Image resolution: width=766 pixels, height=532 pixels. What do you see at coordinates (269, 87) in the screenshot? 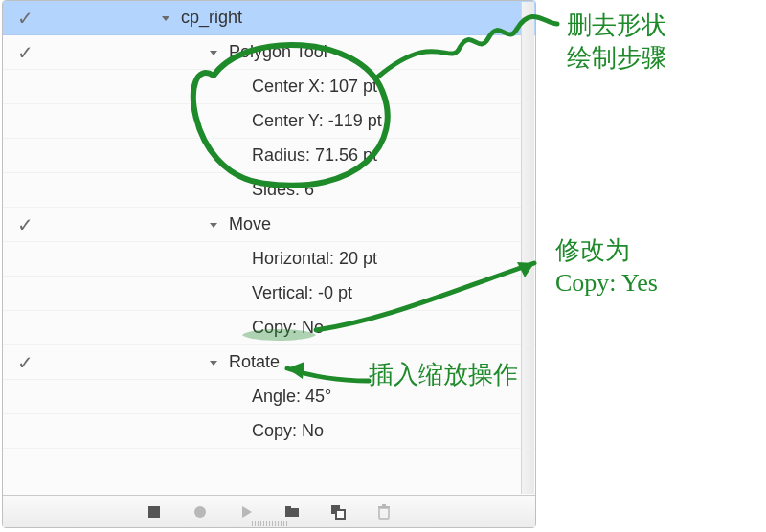
I see `tree-row: Center X: 107 pt` at bounding box center [269, 87].